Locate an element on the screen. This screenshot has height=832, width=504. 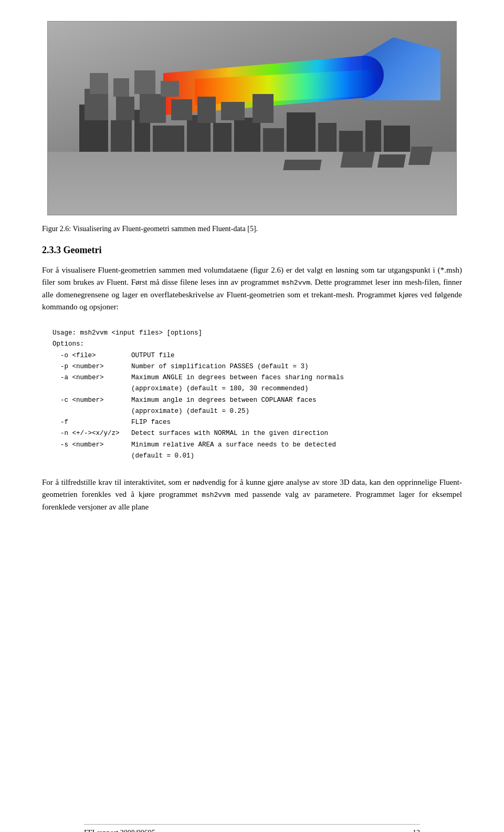
figure-caption: Figur 2.6: Visualisering av Fluent-geome… is located at coordinates (252, 229).